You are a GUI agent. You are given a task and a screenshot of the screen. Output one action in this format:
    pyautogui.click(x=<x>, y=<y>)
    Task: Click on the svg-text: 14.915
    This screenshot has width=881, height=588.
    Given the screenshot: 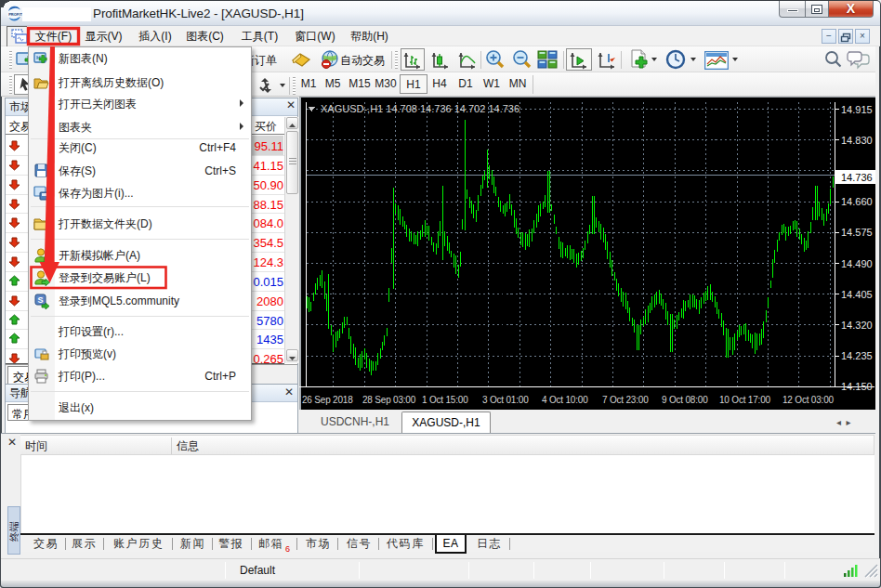 What is the action you would take?
    pyautogui.click(x=857, y=110)
    